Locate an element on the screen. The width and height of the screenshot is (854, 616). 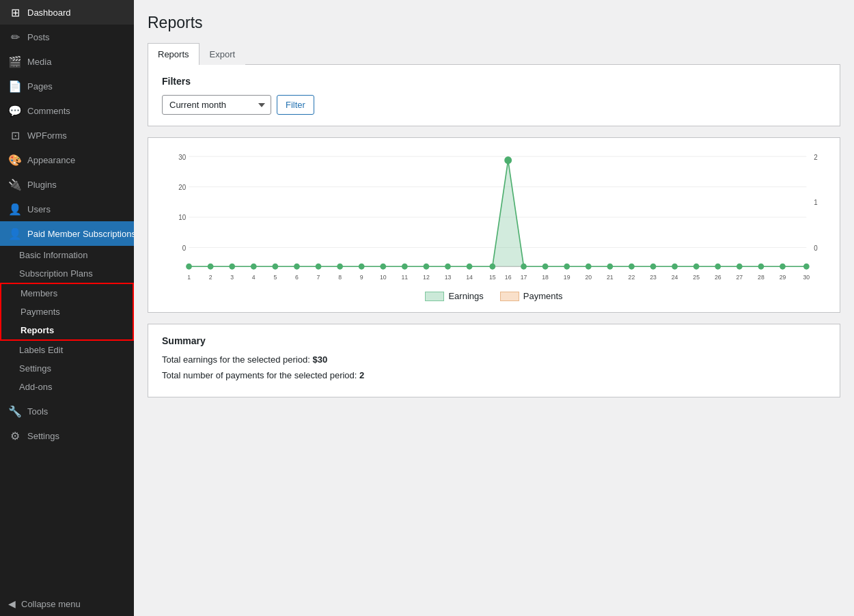
sidebar-item-plugins: 🔌 Plugins is located at coordinates (67, 184).